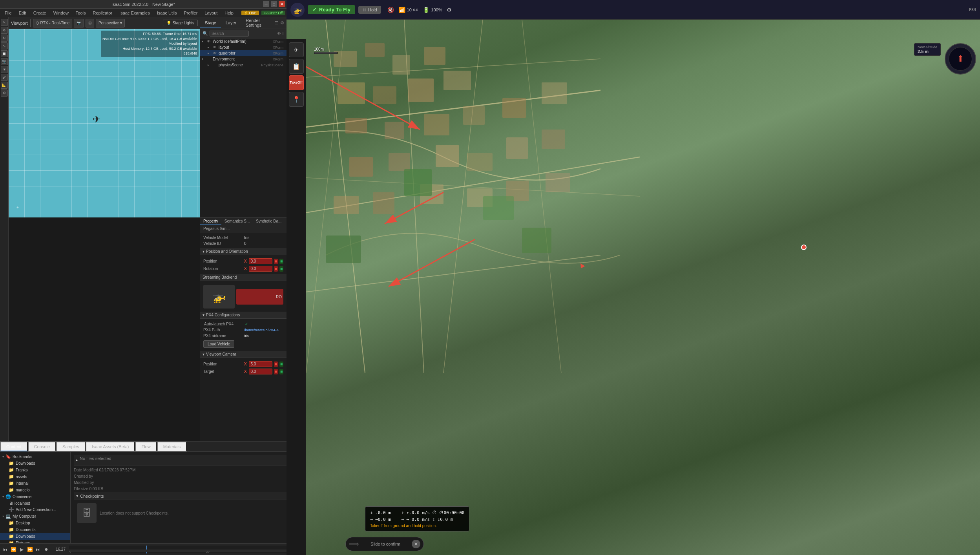 This screenshot has width=980, height=555. I want to click on cam-target-y-btn: ◼, so click(281, 372).